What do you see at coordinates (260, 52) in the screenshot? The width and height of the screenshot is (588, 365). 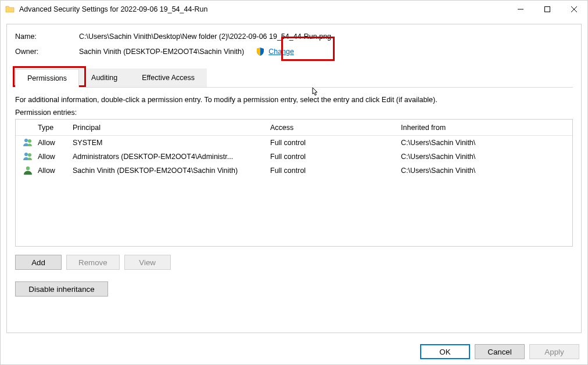 I see `shield-icon` at bounding box center [260, 52].